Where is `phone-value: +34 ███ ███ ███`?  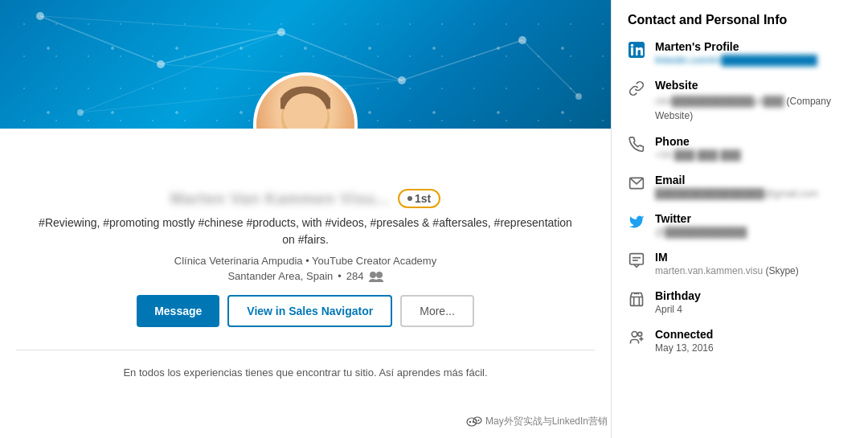
phone-value: +34 ███ ███ ███ is located at coordinates (754, 155).